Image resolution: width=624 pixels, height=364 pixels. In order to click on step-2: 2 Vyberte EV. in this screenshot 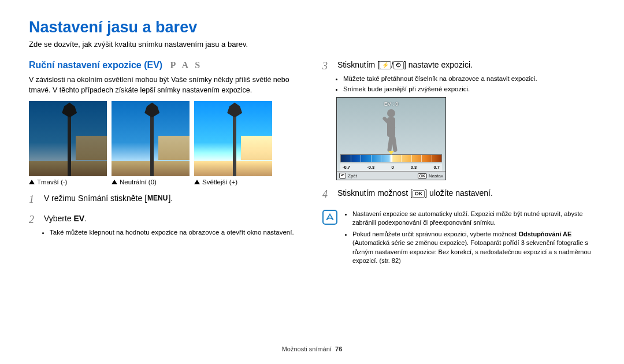, I will do `click(165, 220)`.